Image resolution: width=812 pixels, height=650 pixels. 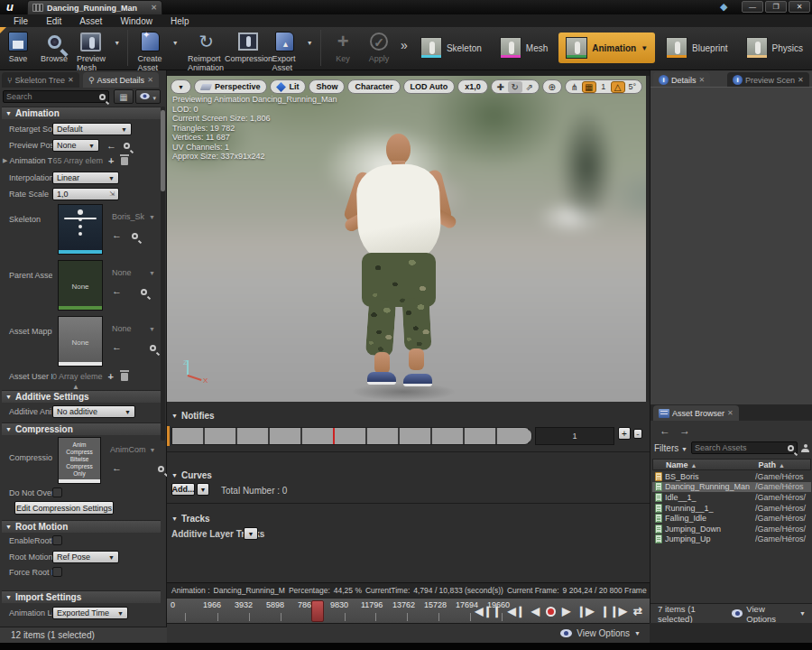 What do you see at coordinates (81, 429) in the screenshot?
I see `section-compression: ▼Compression` at bounding box center [81, 429].